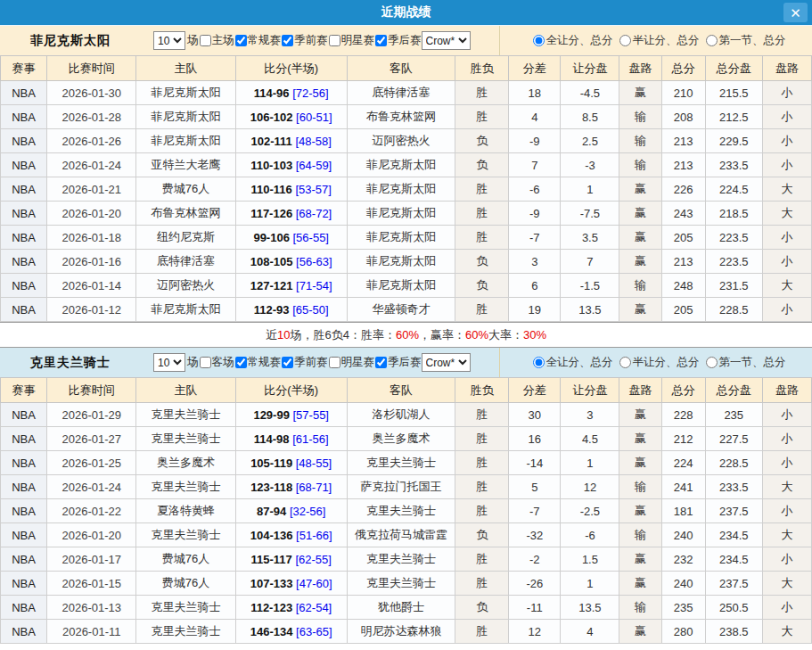 The width and height of the screenshot is (812, 650). I want to click on handicap-result-cell: 输, so click(640, 118).